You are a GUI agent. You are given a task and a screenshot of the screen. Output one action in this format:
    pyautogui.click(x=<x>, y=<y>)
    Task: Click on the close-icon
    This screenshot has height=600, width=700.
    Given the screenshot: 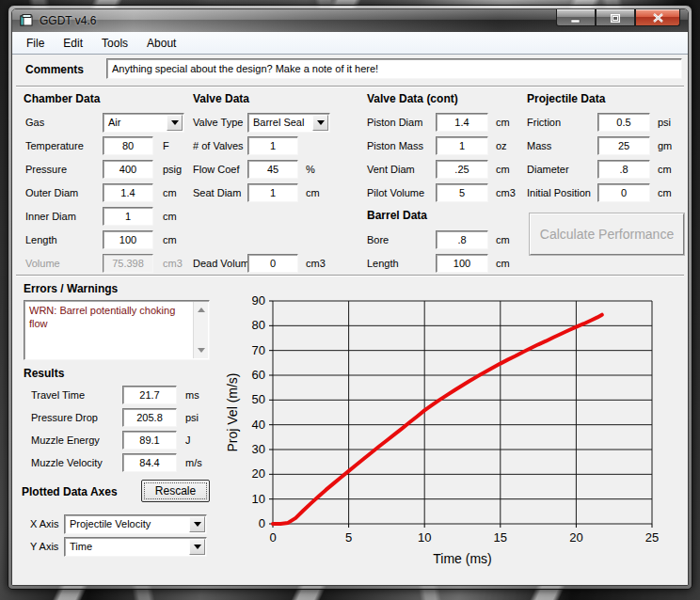 What is the action you would take?
    pyautogui.click(x=659, y=18)
    